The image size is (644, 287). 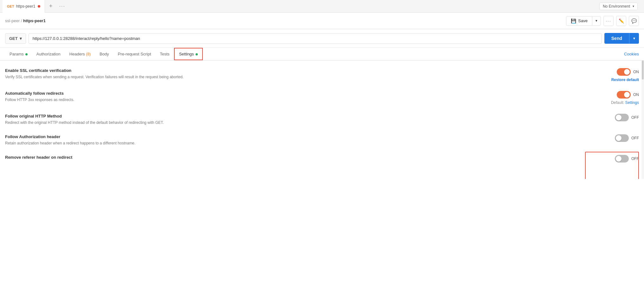 I want to click on remove-referer-knob, so click(x=619, y=159).